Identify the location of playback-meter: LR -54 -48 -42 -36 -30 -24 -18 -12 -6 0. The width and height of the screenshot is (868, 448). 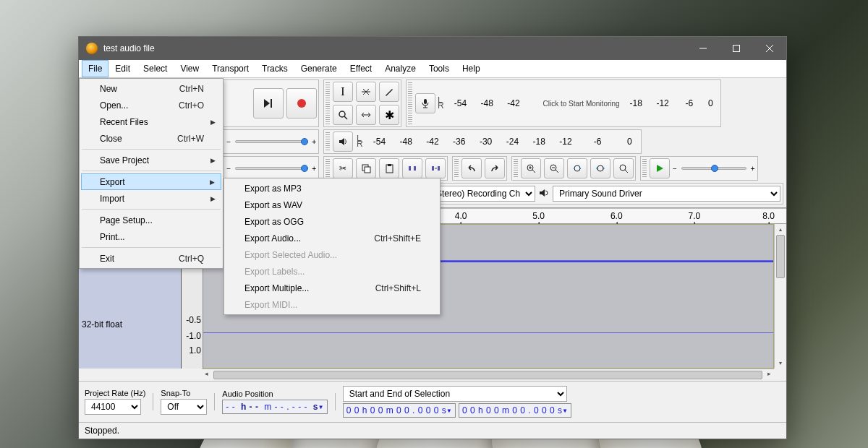
(482, 142).